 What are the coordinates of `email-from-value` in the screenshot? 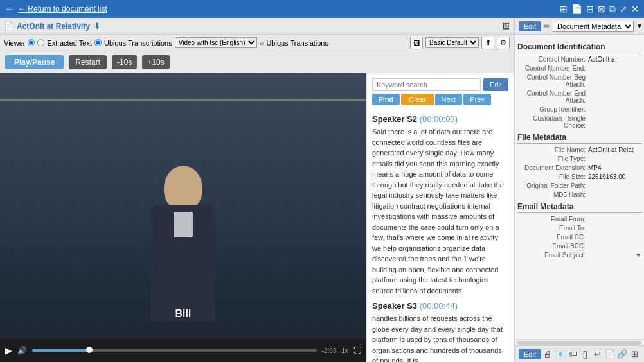 It's located at (614, 220).